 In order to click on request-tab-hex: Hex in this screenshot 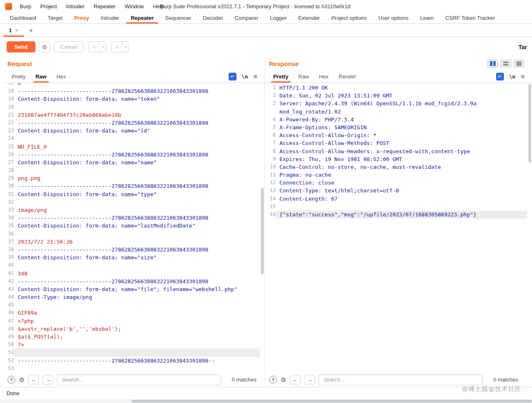, I will do `click(61, 77)`.